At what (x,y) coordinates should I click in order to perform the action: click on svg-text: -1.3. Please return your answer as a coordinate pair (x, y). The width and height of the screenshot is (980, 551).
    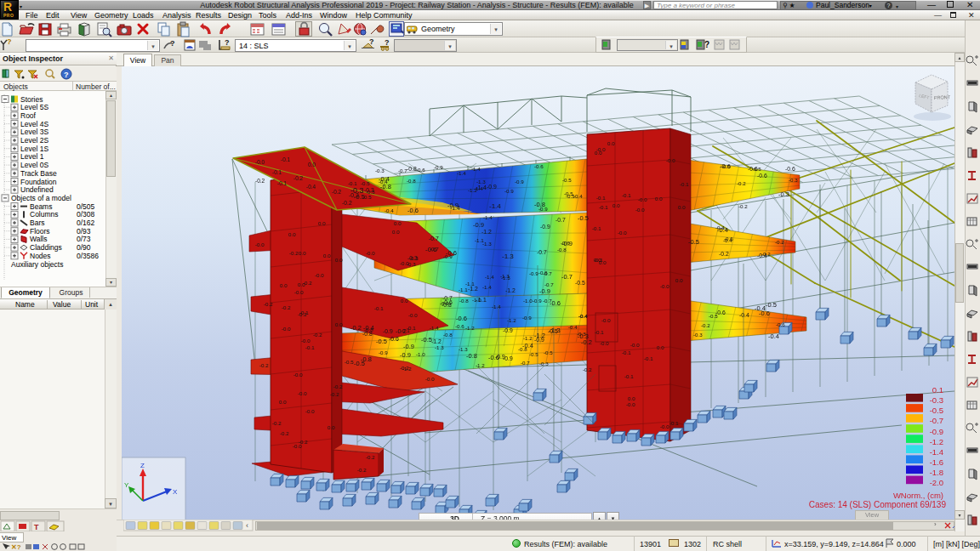
    Looking at the image, I should click on (505, 276).